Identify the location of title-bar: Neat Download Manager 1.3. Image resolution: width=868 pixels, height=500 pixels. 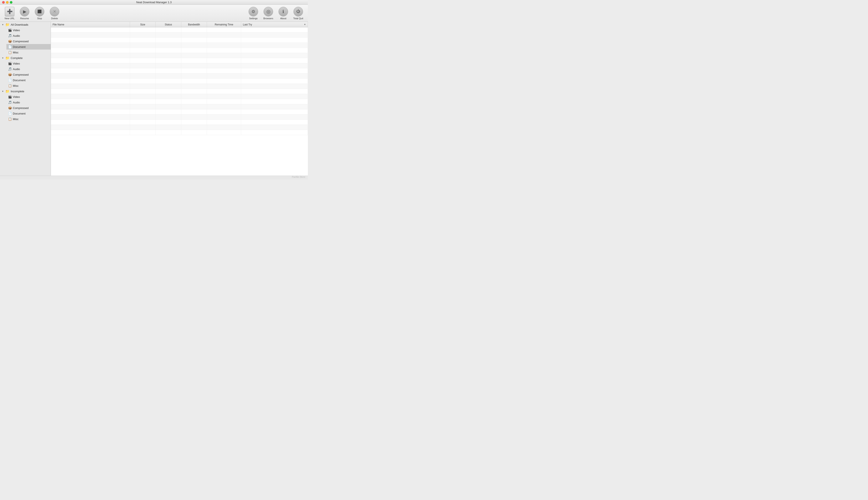
(154, 2).